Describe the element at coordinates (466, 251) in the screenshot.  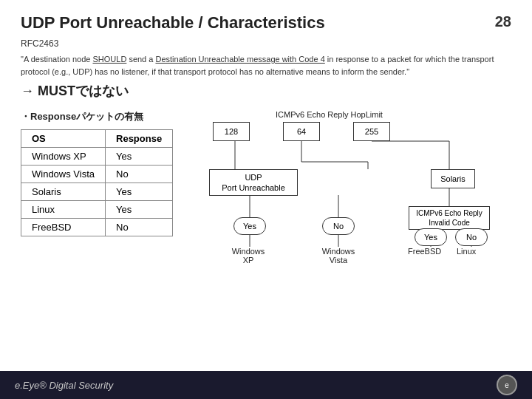
I see `fc-node-linux: Linux` at that location.